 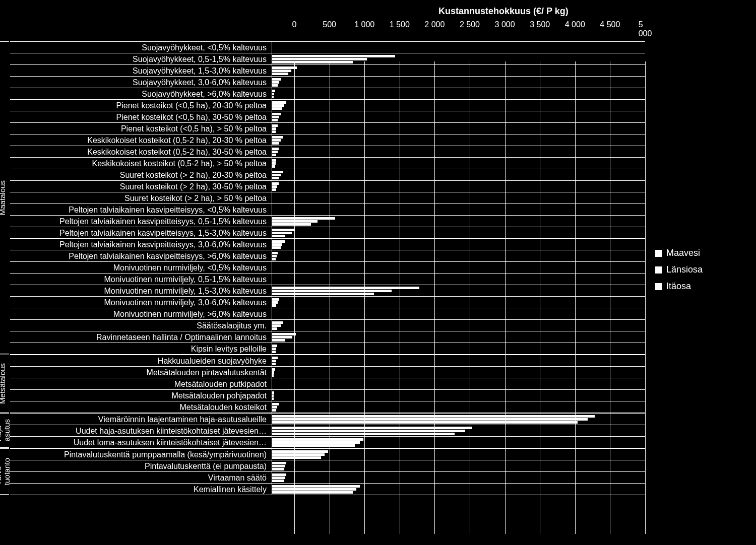 I want to click on category-label: Maatalous, so click(x=5, y=197).